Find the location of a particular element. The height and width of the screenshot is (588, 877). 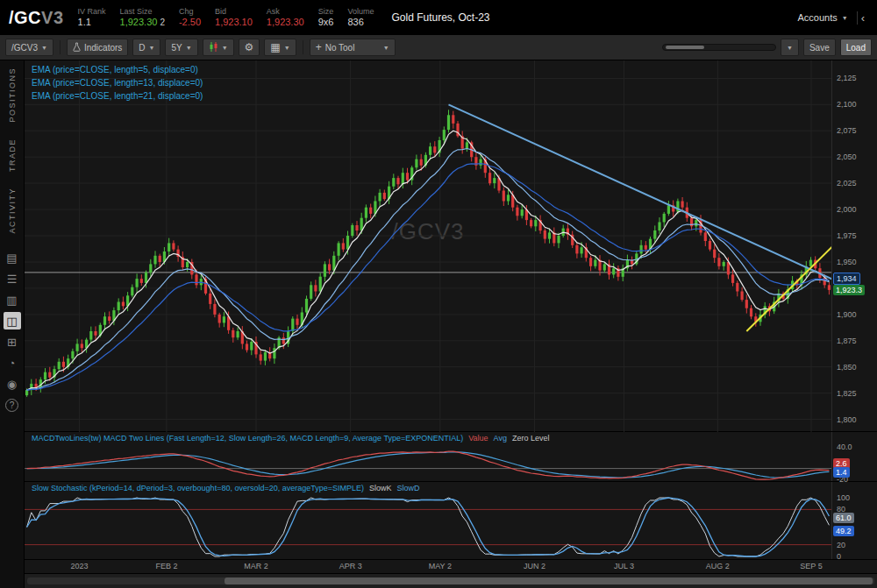

collapse-panel-icon: ‹ is located at coordinates (863, 18).